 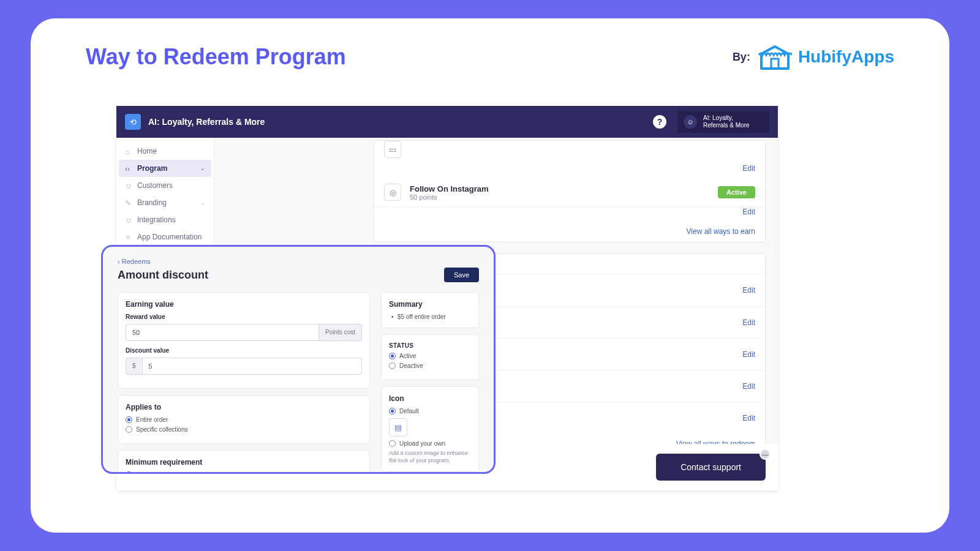 What do you see at coordinates (165, 168) in the screenshot?
I see `sidebar-item-program: ‹›Program⌄` at bounding box center [165, 168].